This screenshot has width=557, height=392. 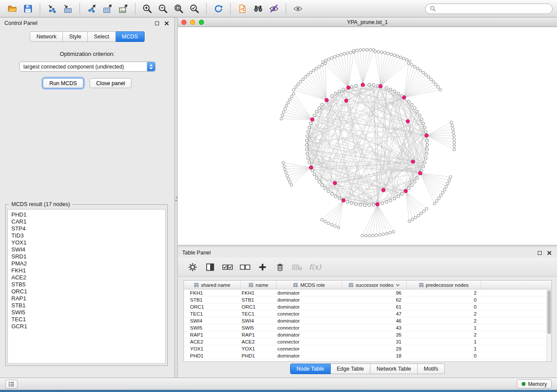 I want to click on mcds-result-item: ACE2, so click(x=88, y=278).